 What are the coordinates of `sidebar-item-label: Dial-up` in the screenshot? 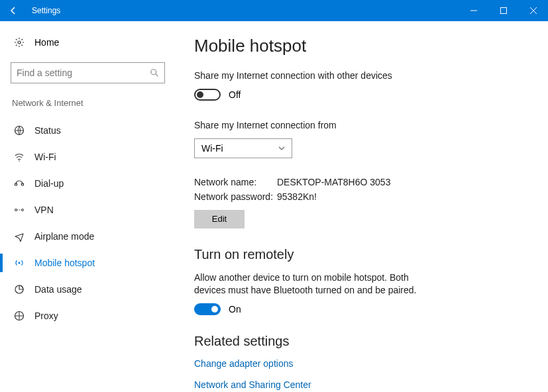 It's located at (49, 183).